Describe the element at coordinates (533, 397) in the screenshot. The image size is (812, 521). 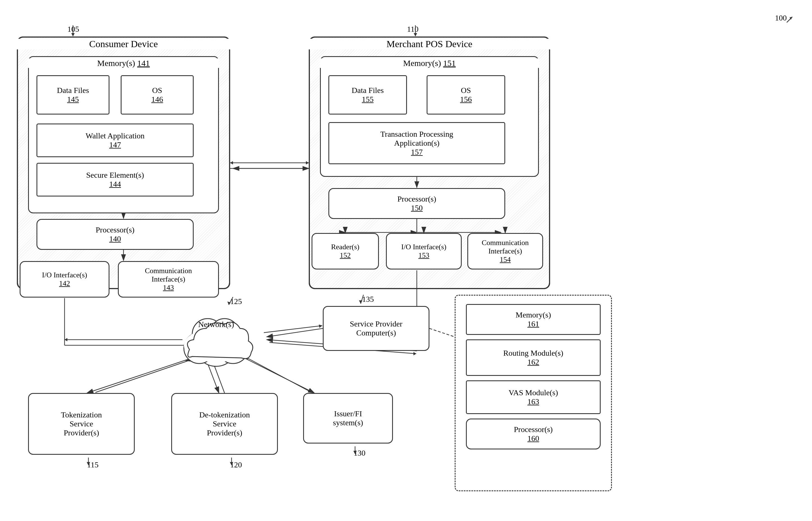
I see `vas-163-box: VAS Module(s) 163` at that location.